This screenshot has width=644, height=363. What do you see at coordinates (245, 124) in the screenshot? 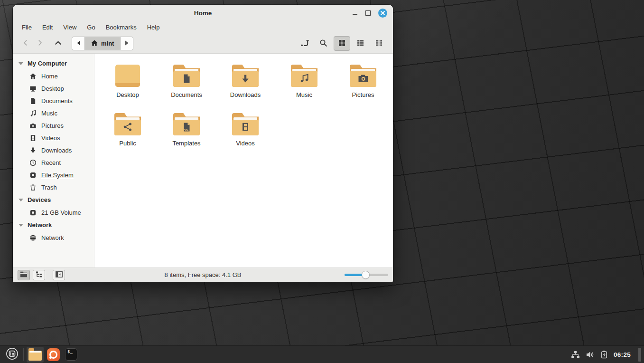
I see `folder-film-icon` at bounding box center [245, 124].